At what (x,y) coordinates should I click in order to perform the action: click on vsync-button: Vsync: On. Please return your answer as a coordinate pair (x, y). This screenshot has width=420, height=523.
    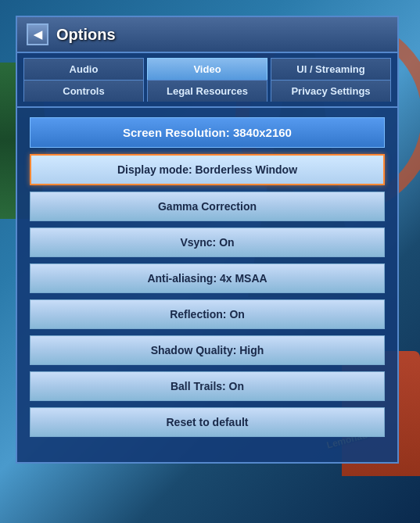
    Looking at the image, I should click on (207, 242).